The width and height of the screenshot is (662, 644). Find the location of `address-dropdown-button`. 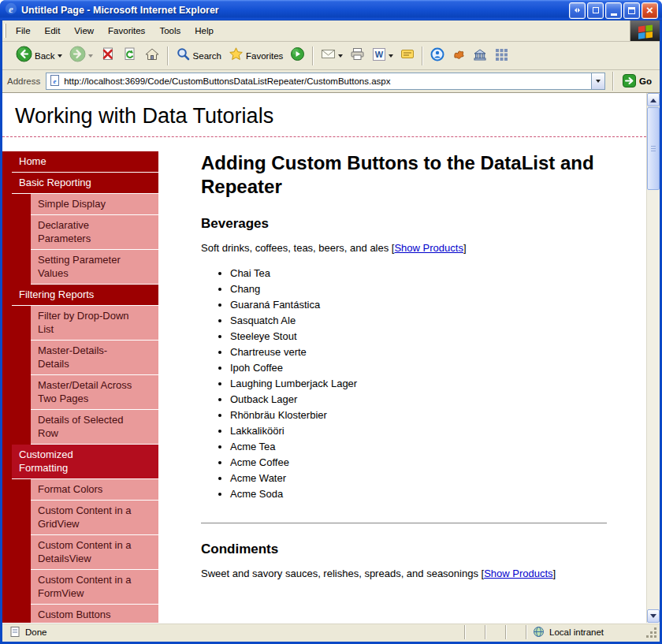

address-dropdown-button is located at coordinates (597, 81).